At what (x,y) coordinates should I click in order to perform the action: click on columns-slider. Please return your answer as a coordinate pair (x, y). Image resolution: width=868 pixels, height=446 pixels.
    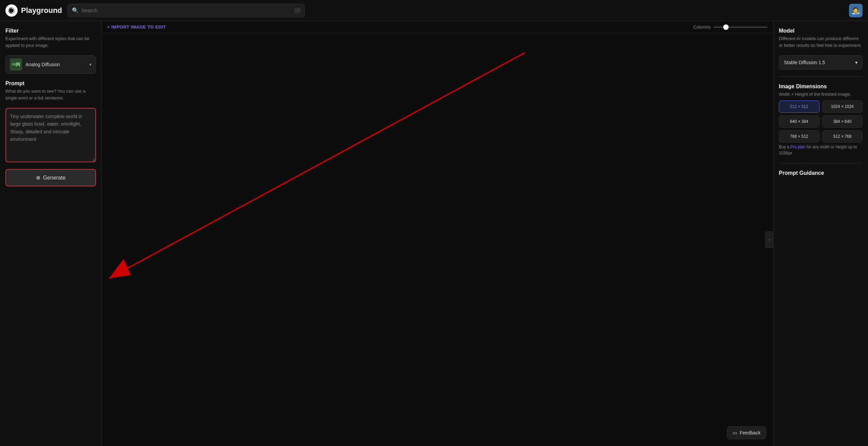
    Looking at the image, I should click on (741, 27).